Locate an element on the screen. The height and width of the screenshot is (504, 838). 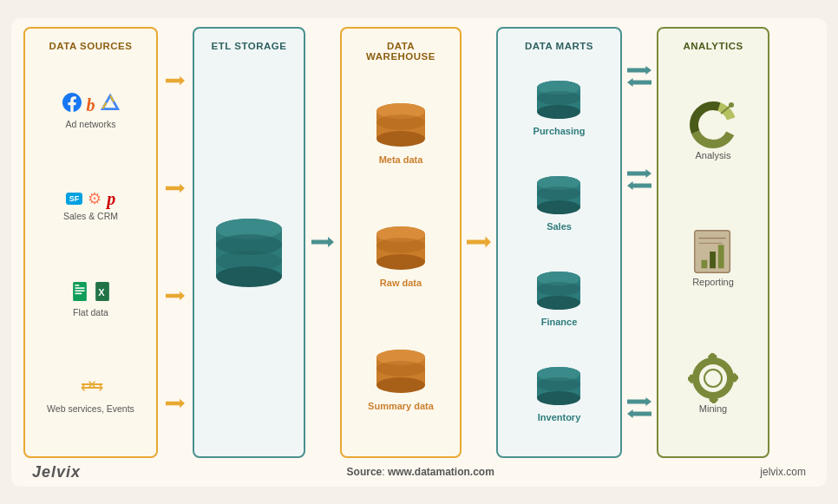
footer-source-label: Source is located at coordinates (364, 472).